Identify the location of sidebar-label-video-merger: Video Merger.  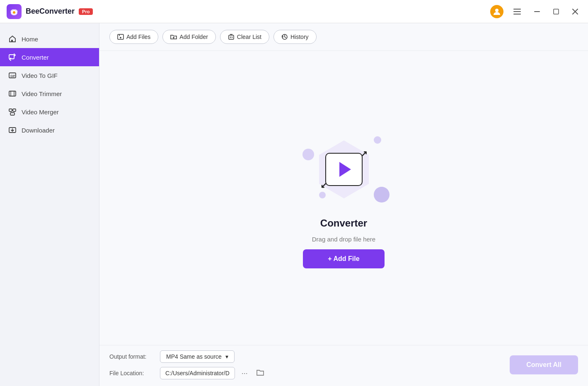
(40, 112).